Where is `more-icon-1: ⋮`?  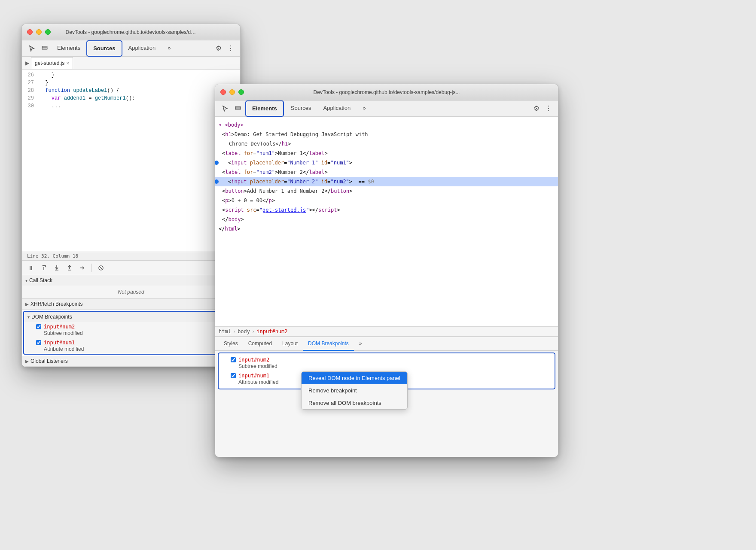
more-icon-1: ⋮ is located at coordinates (231, 49).